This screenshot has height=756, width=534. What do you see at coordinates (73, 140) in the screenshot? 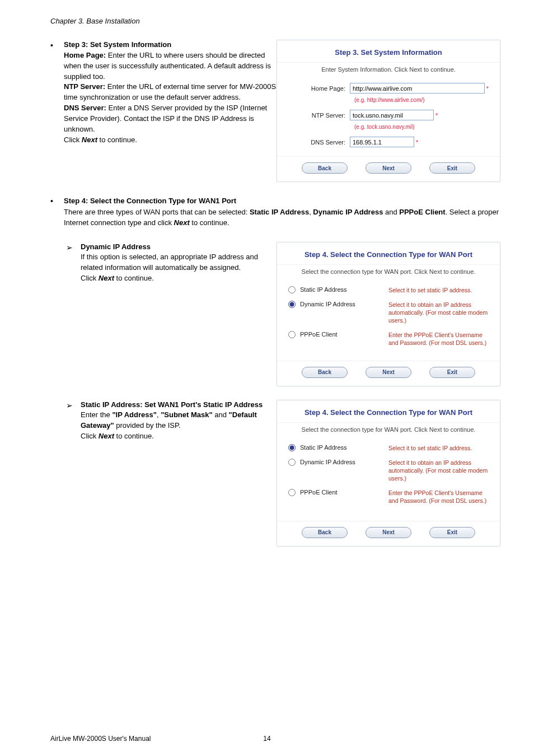
I see `step3-click: Click` at bounding box center [73, 140].